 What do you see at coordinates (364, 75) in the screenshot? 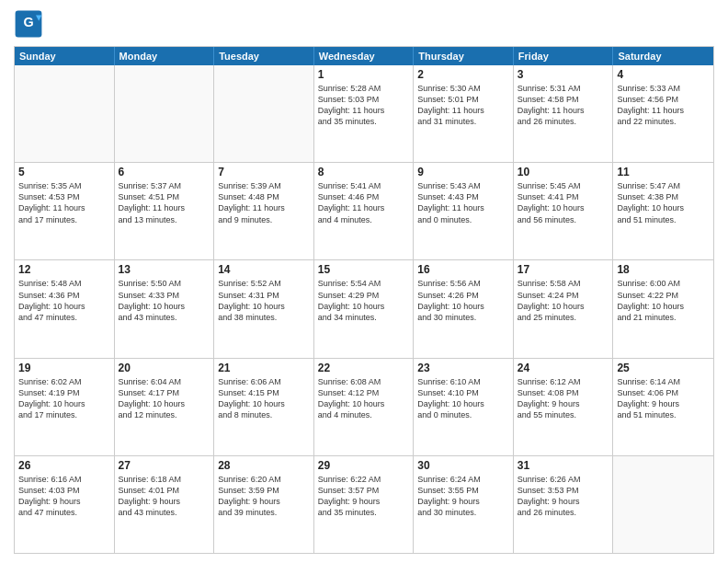
I see `day-number: 1` at bounding box center [364, 75].